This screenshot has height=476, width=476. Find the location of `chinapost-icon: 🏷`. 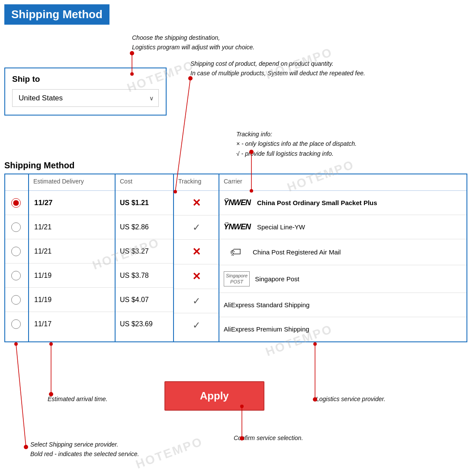

chinapost-icon: 🏷 is located at coordinates (235, 252).